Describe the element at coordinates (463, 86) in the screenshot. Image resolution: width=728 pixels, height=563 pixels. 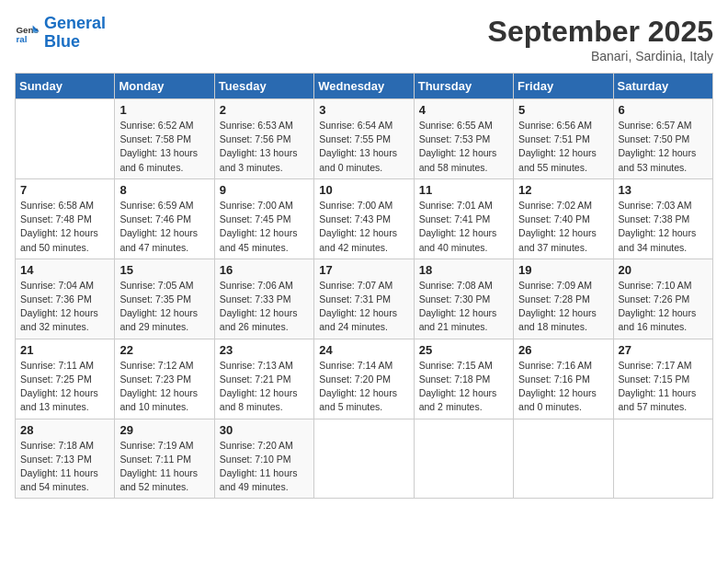
I see `weekday-header-thursday: Thursday` at that location.